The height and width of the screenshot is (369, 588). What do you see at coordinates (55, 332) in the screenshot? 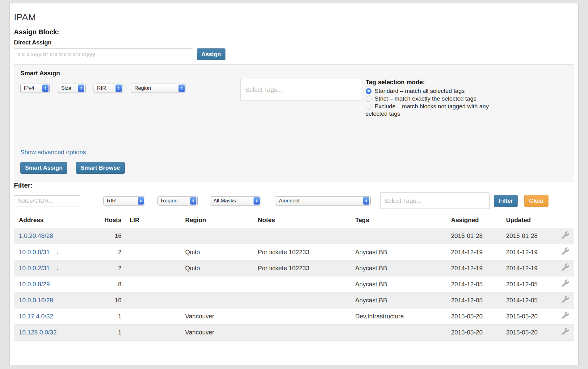
I see `address-cell: 10.128.0.0/32` at bounding box center [55, 332].